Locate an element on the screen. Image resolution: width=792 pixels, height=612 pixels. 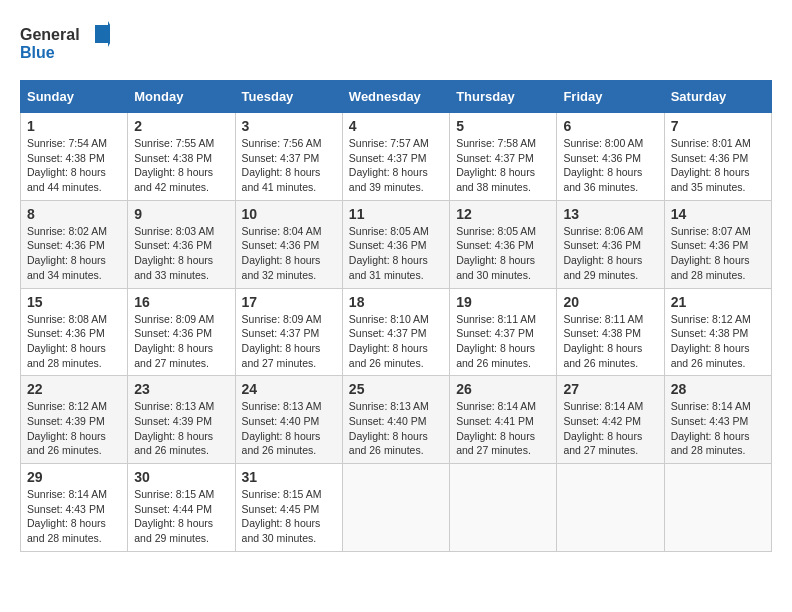
day-number: 11 is located at coordinates (396, 214).